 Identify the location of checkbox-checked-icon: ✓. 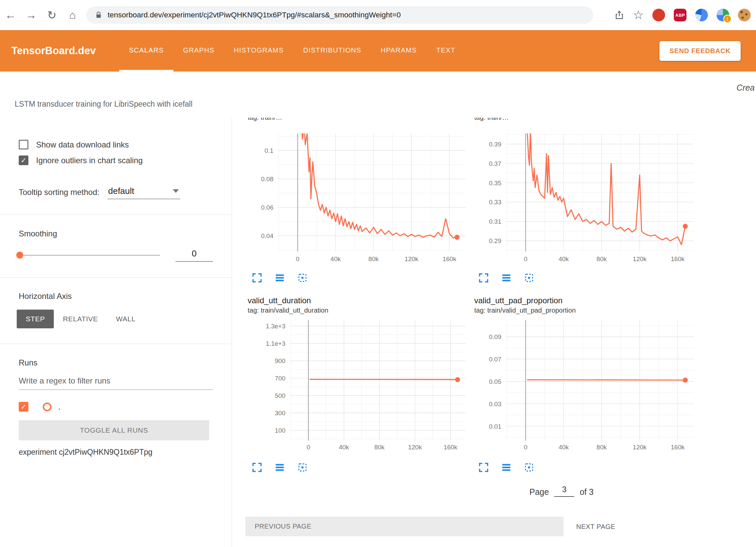
(23, 160).